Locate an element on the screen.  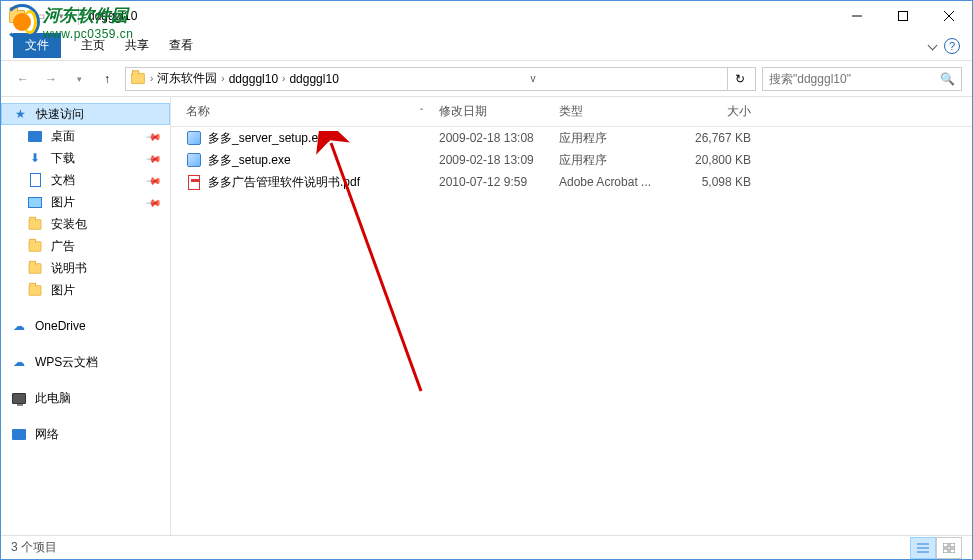
breadcrumb-seg-2: ddgggl10 is located at coordinates (314, 79).